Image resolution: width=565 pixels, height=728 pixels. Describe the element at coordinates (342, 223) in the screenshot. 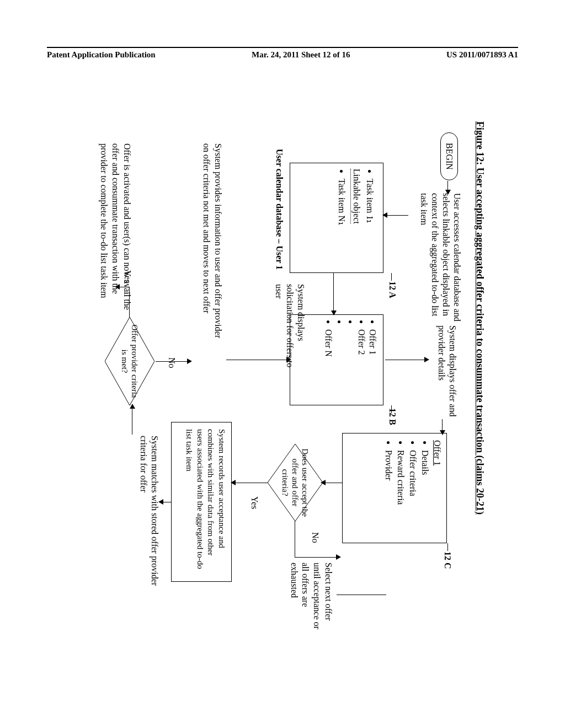

I see `task-item: Task item N₁` at that location.